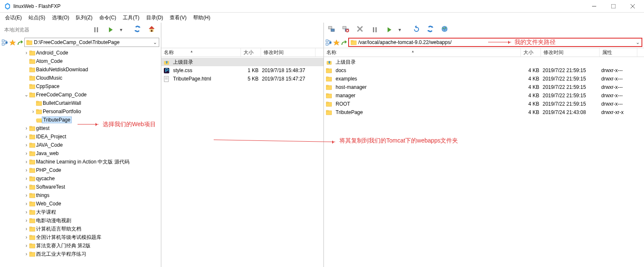 The width and height of the screenshot is (644, 267). Describe the element at coordinates (80, 179) in the screenshot. I see `tree-node: ›qycache` at that location.